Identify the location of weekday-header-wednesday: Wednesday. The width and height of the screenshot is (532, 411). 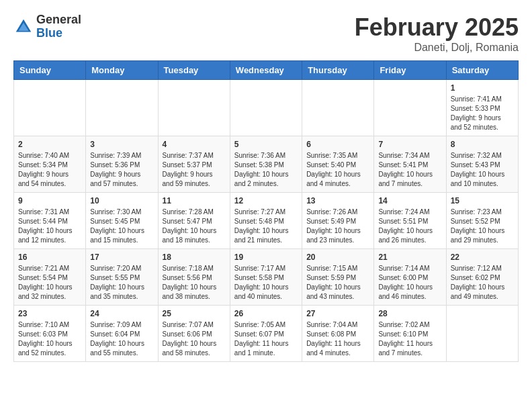
(266, 71).